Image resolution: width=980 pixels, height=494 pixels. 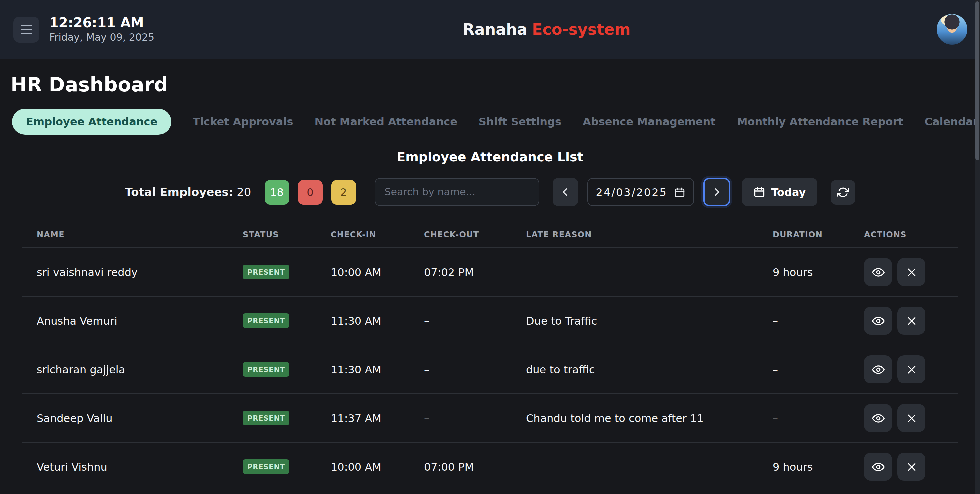 I want to click on column-header-status: STATUS, so click(x=287, y=235).